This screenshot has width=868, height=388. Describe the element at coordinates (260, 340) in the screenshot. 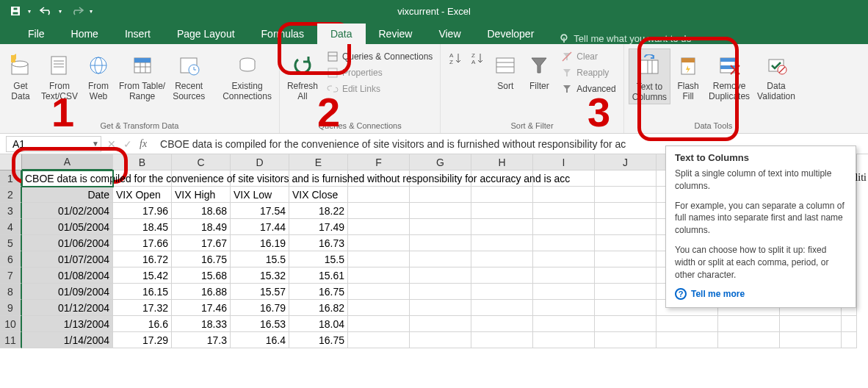

I see `cell: 16.4` at that location.